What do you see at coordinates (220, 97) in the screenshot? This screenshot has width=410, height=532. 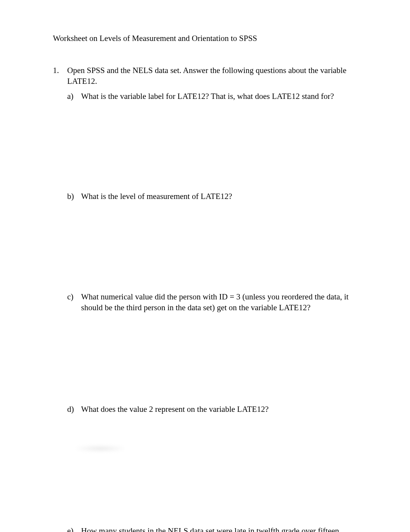 I see `subquestion-text: What is the variable label for LATE12? T…` at bounding box center [220, 97].